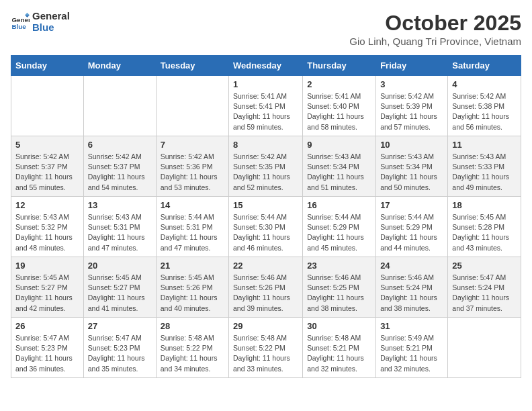 This screenshot has height=411, width=532. I want to click on calendar-cell: 14Sunrise: 5:44 AM Sunset: 5:31 PM Dayli…, so click(192, 227).